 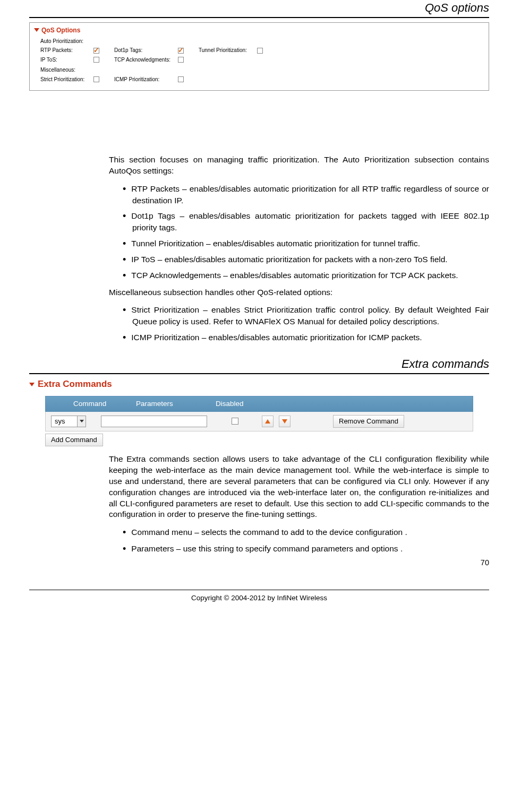 What do you see at coordinates (299, 293) in the screenshot?
I see `misc-intro-text: Miscellaneous subsection handles other Q…` at bounding box center [299, 293].